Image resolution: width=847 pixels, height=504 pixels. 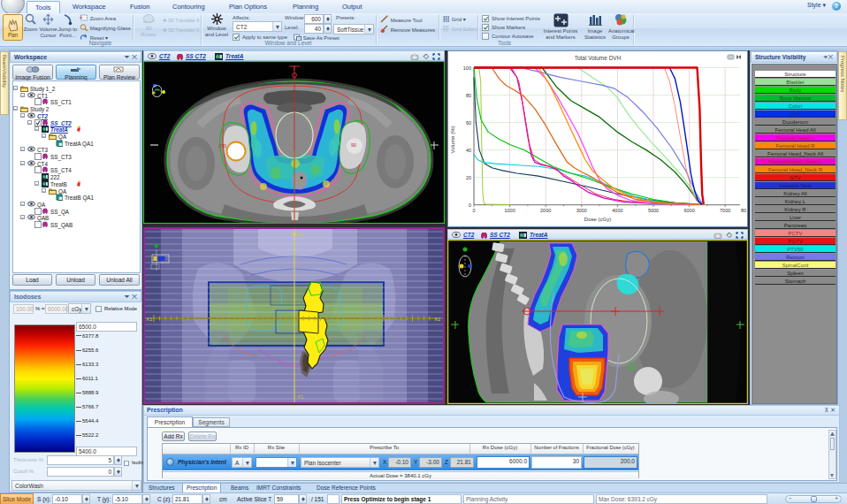 What do you see at coordinates (617, 210) in the screenshot?
I see `svg-text: 4000` at bounding box center [617, 210].